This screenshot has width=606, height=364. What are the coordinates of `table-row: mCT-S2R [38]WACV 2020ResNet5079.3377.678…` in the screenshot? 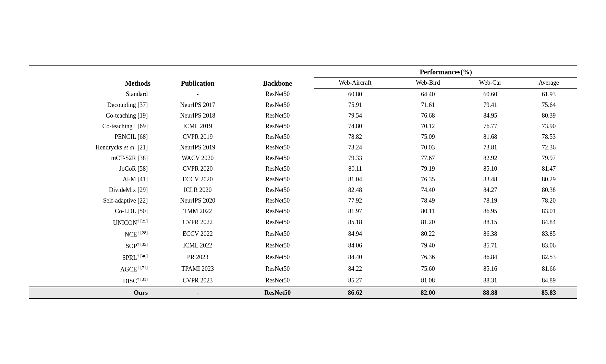 It's located at (303, 158).